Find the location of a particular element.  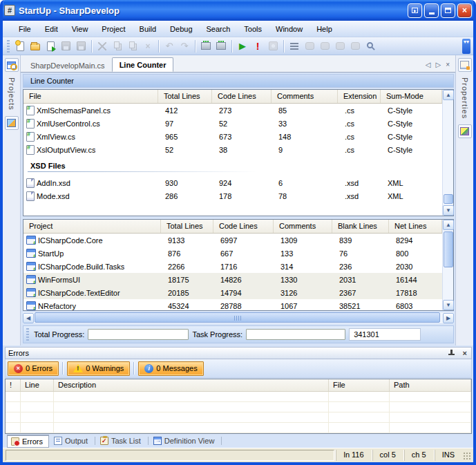

scroll-left-button: ◀ is located at coordinates (28, 318).